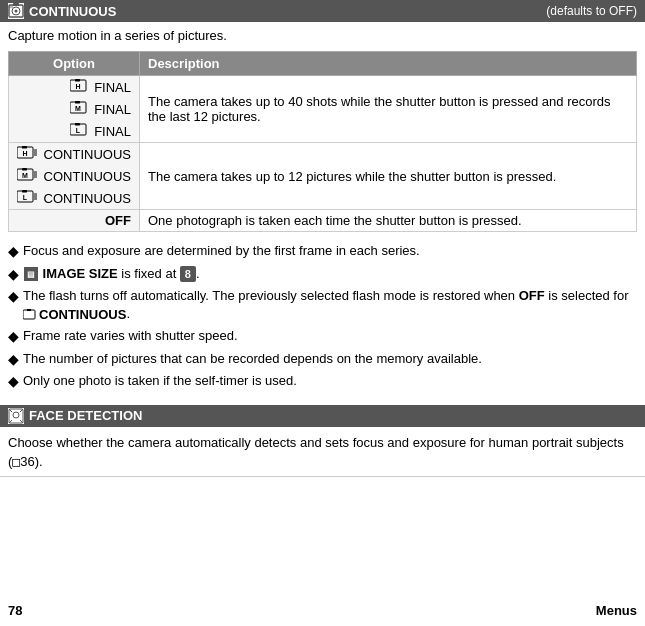 Image resolution: width=645 pixels, height=626 pixels. Describe the element at coordinates (86, 416) in the screenshot. I see `face-detection-title: FACE DETECTION` at that location.